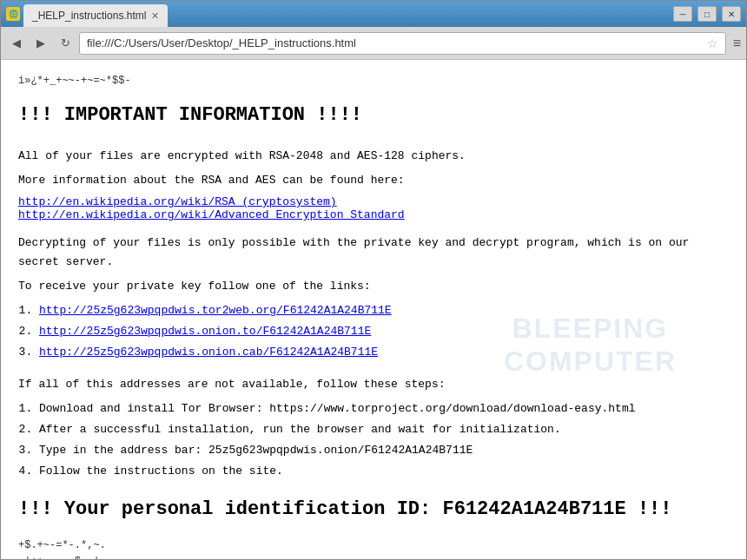 The image size is (747, 560). I want to click on onion-link-3: http://25z5g623wpqpdwis.onion.cab/F61242…, so click(208, 352).